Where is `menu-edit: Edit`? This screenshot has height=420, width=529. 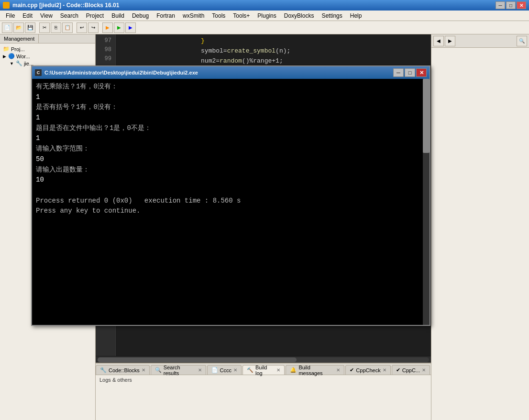
menu-edit: Edit is located at coordinates (28, 15).